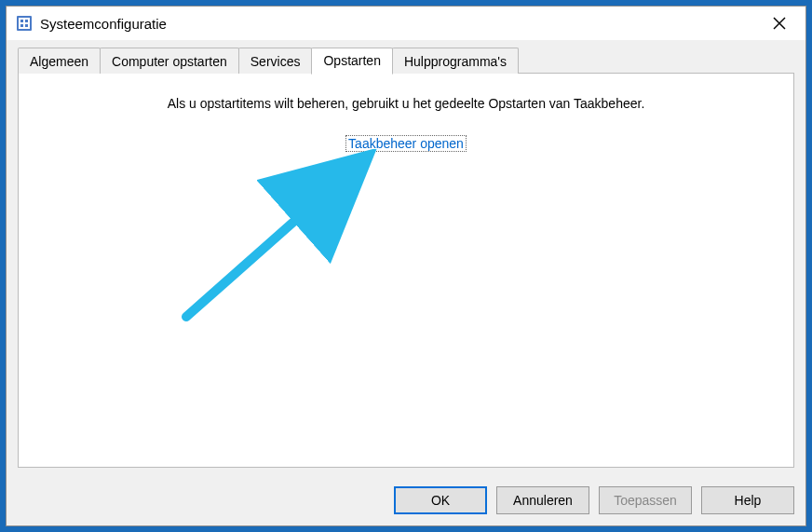  Describe the element at coordinates (169, 61) in the screenshot. I see `tab-computer-opstarten: Computer opstarten` at that location.